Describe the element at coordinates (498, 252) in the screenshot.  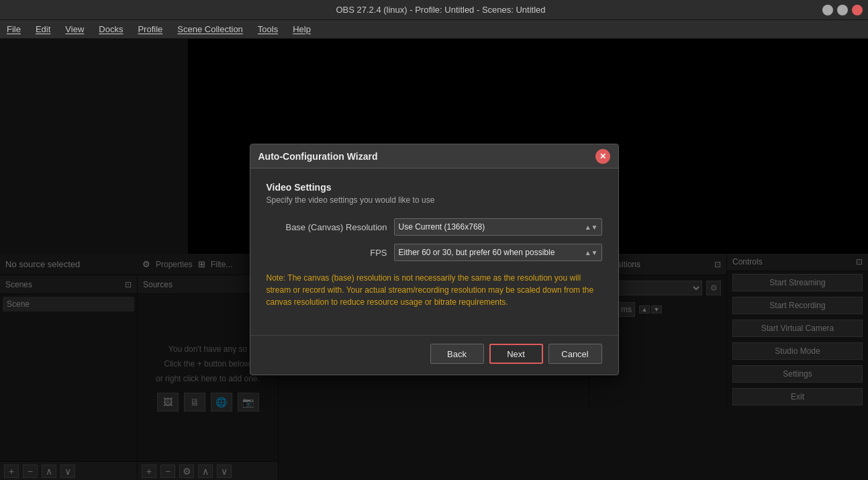
I see `fps-select: Either 60 or 30, but prefer 60 when poss…` at that location.